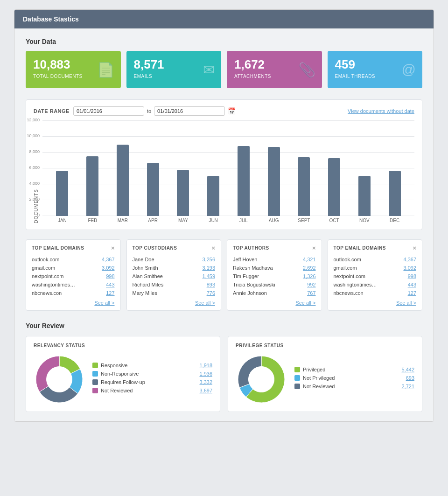  Describe the element at coordinates (206, 374) in the screenshot. I see `legend-count: 1,936` at that location.